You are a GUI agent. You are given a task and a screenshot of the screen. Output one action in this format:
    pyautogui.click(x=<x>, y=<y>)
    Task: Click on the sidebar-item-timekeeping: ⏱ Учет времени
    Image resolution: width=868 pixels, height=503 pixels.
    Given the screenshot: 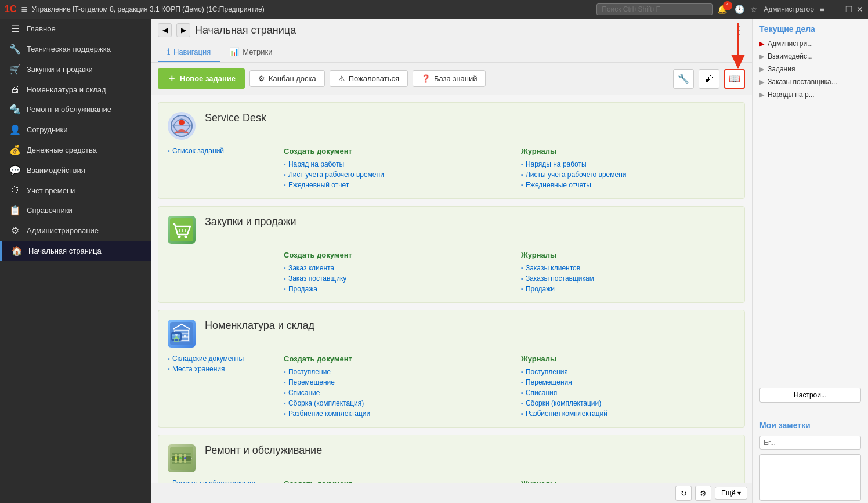 What is the action you would take?
    pyautogui.click(x=75, y=190)
    